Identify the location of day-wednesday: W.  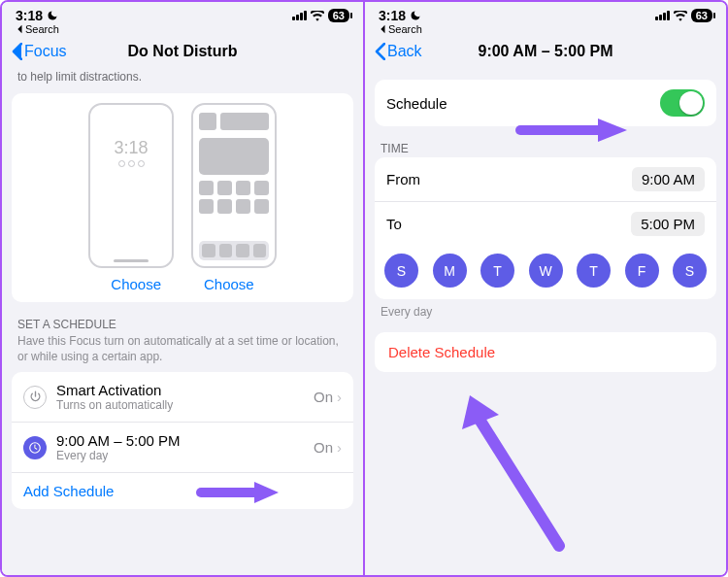
(546, 270).